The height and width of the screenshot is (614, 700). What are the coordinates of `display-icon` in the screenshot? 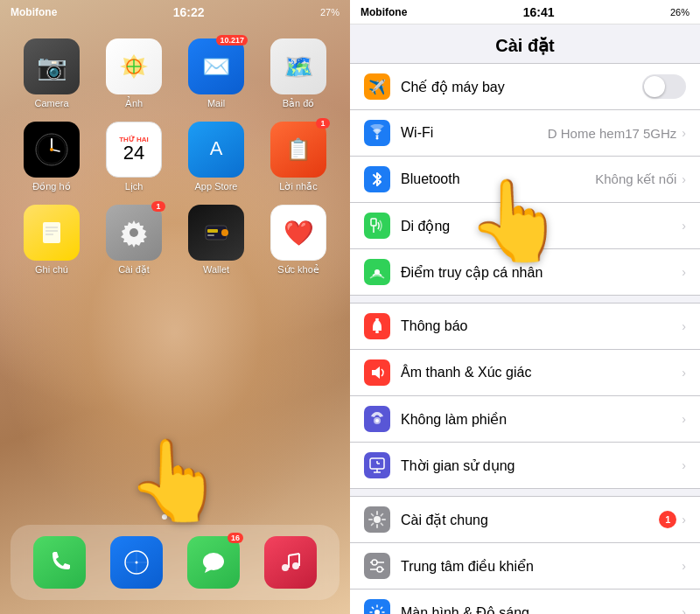 It's located at (377, 607).